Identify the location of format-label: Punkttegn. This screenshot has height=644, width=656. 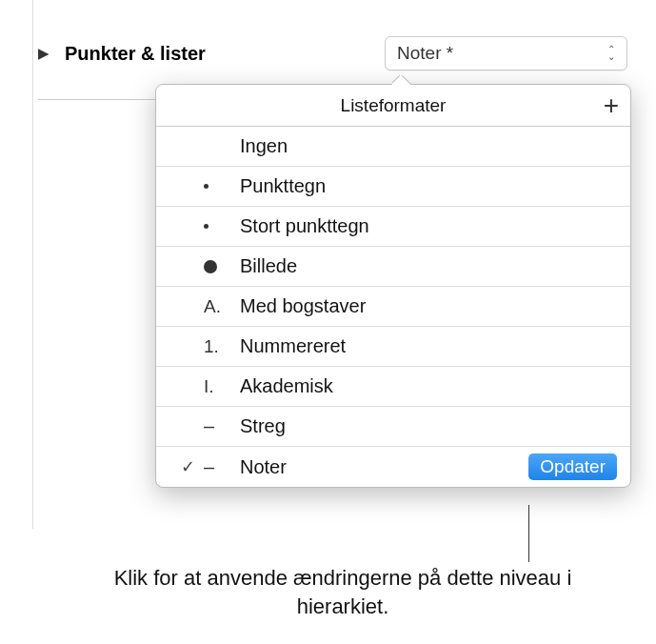
(428, 187).